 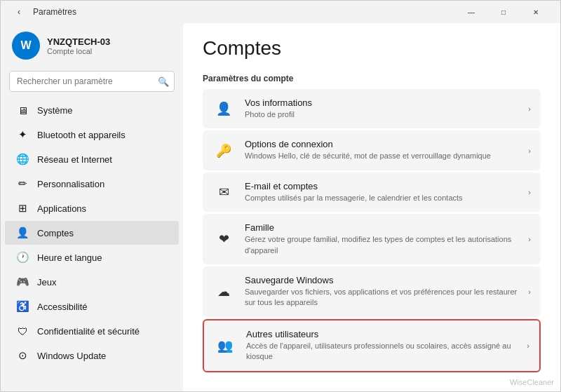 What do you see at coordinates (74, 160) in the screenshot?
I see `sidebar-label-reseau: Réseau et Internet` at bounding box center [74, 160].